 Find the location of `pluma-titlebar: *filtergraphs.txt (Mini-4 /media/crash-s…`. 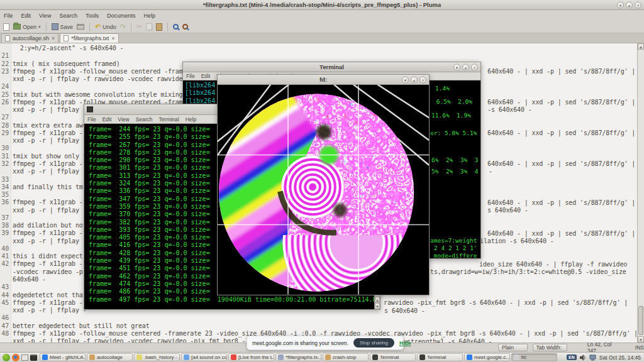

pluma-titlebar: *filtergraphs.txt (Mini-4 /media/crash-s… is located at coordinates (322, 5).